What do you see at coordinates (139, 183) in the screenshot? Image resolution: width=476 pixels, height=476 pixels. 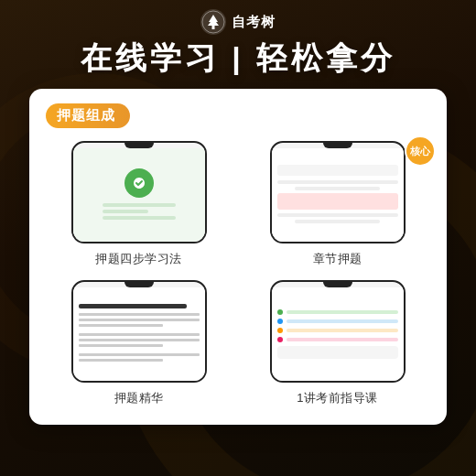 I see `screen1-circle-icon` at bounding box center [139, 183].